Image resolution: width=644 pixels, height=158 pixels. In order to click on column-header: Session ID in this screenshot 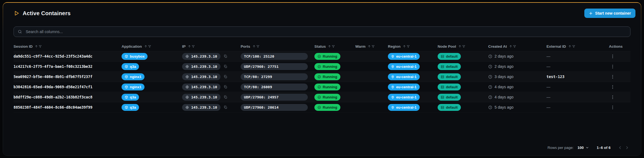, I will do `click(67, 46)`.